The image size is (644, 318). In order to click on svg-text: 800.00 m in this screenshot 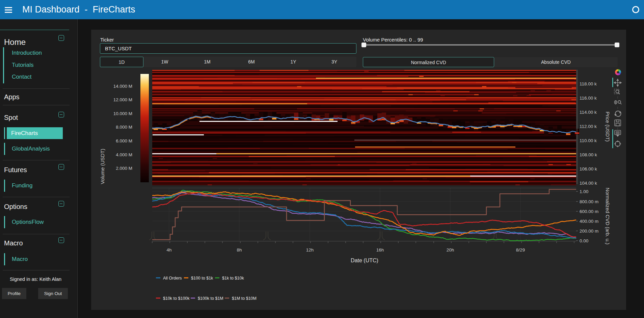, I will do `click(589, 202)`.